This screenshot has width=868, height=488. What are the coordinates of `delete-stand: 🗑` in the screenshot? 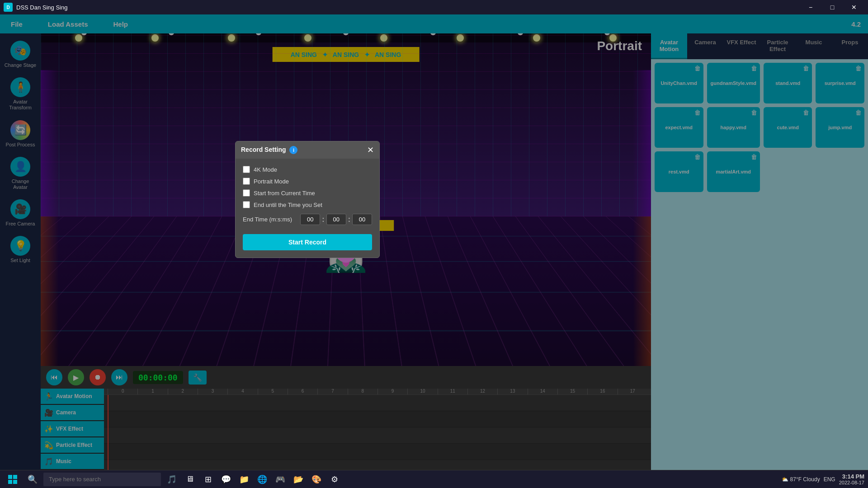 It's located at (806, 68).